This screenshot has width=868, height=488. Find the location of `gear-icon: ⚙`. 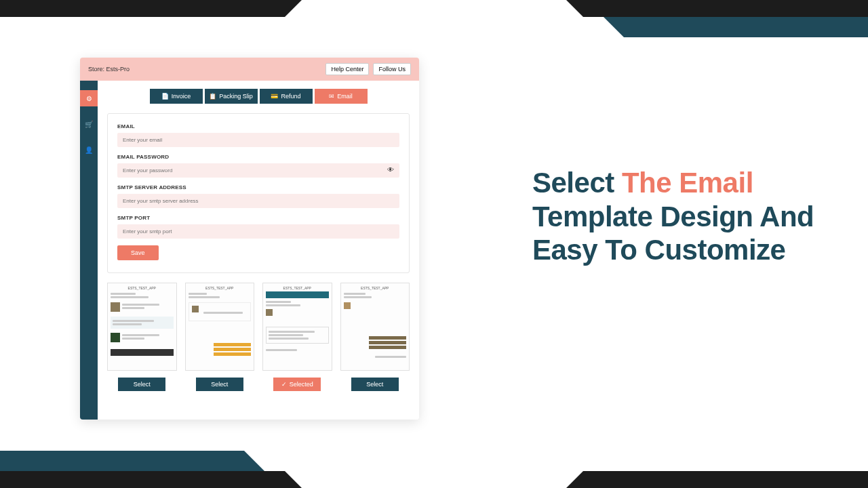

gear-icon: ⚙ is located at coordinates (90, 99).